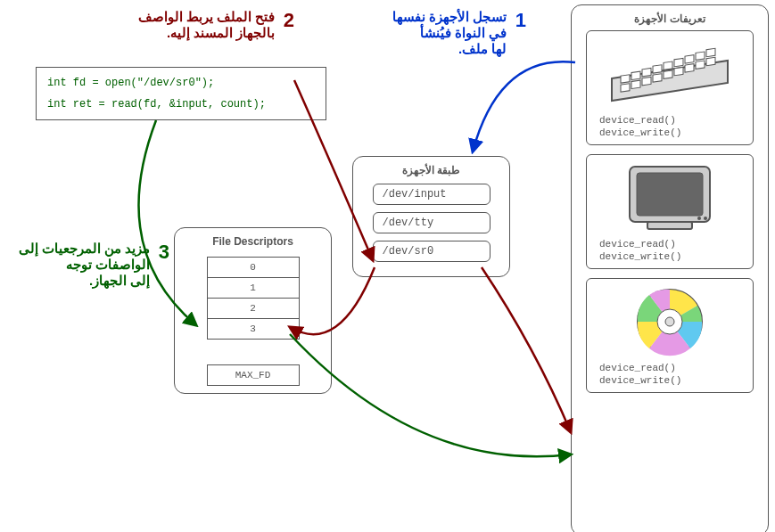 This screenshot has height=532, width=775. What do you see at coordinates (253, 241) in the screenshot?
I see `fd-title: File Descriptors` at bounding box center [253, 241].